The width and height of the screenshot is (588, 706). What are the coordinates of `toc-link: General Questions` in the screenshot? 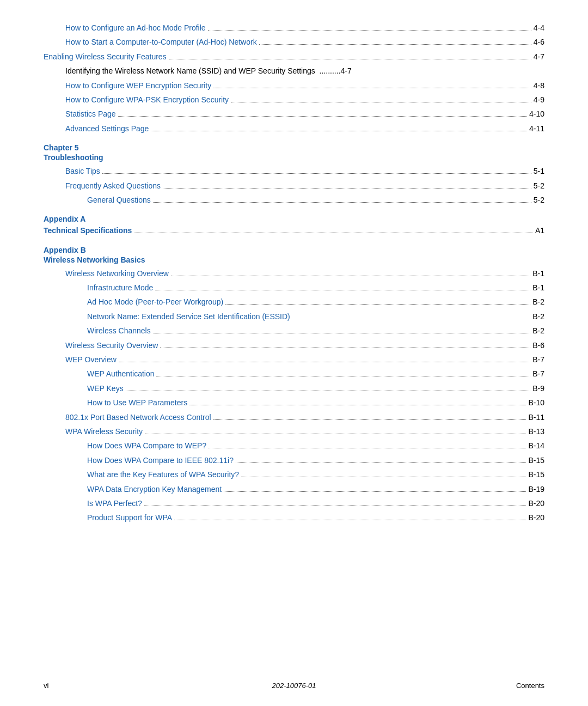 It's located at (119, 200).